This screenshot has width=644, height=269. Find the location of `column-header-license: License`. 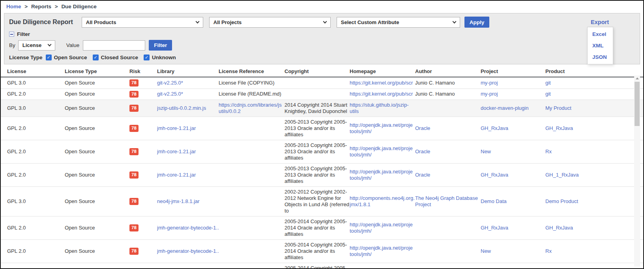

column-header-license: License is located at coordinates (33, 71).